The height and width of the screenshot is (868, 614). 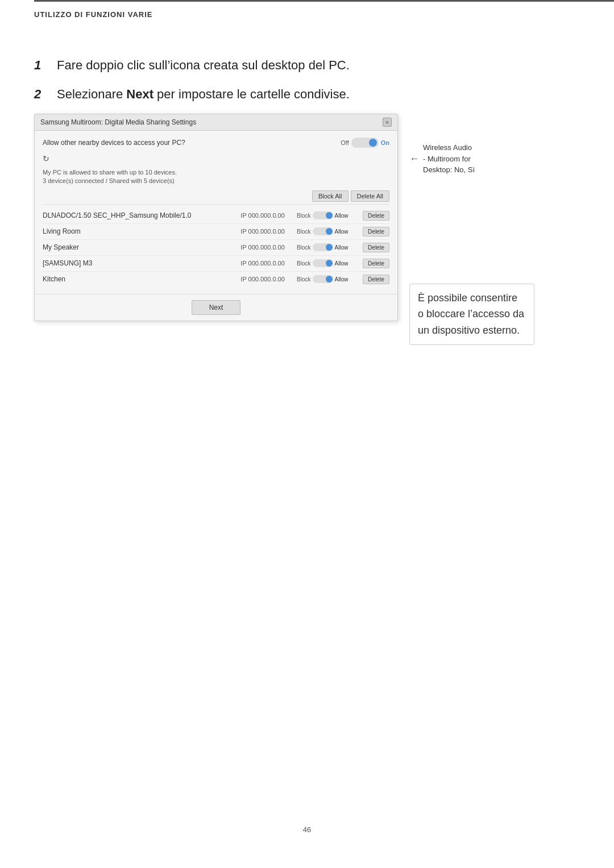 What do you see at coordinates (93, 14) in the screenshot?
I see `header-section: UTILIZZO DI FUNZIONI VARIE` at bounding box center [93, 14].